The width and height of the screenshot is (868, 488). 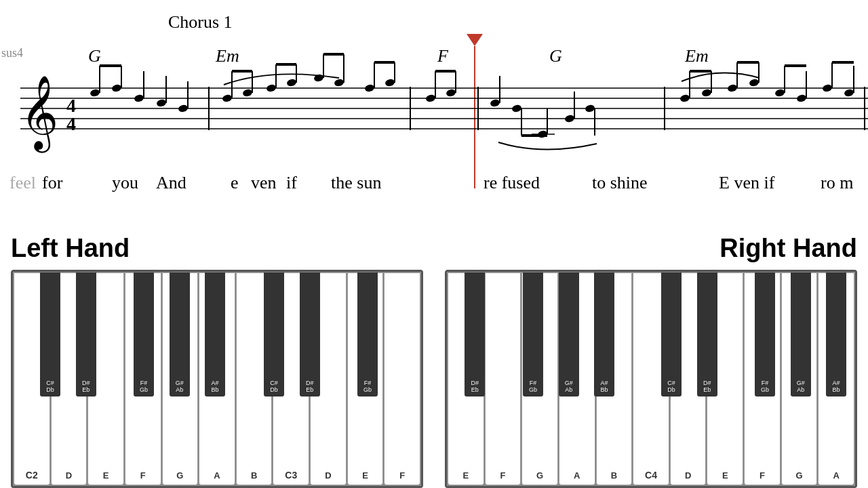 I want to click on playhead-triangle, so click(x=475, y=40).